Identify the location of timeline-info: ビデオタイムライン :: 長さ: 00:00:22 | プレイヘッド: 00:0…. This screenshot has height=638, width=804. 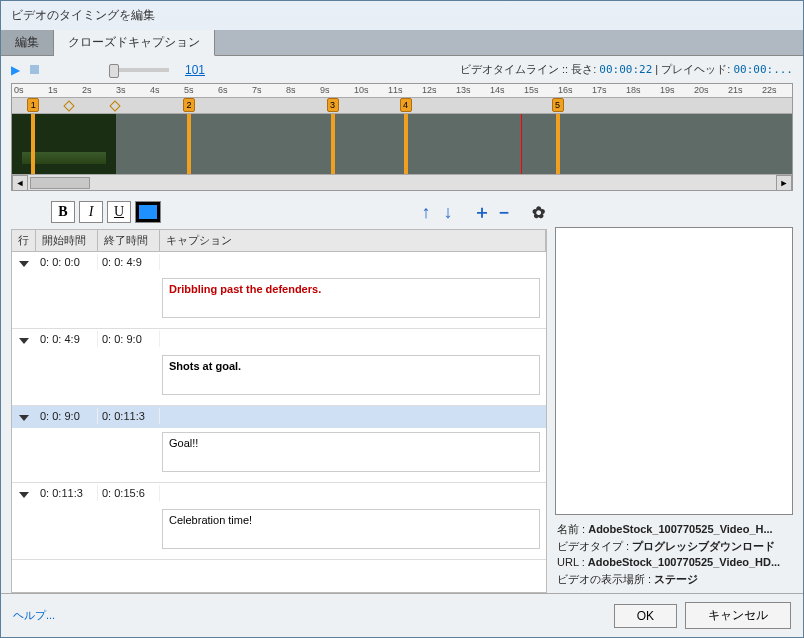
(626, 70).